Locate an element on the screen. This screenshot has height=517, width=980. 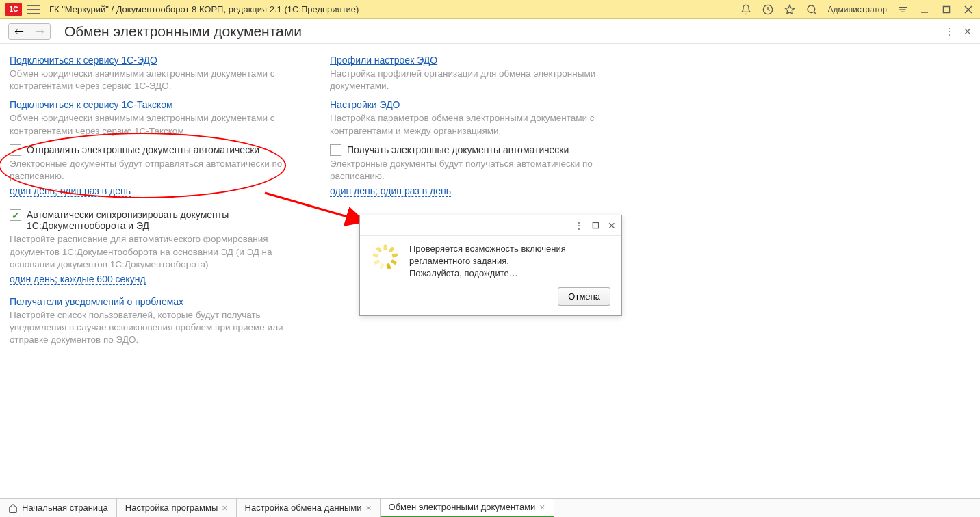
desc-settings: Настройка параметров обмена электронными… is located at coordinates (474, 124).